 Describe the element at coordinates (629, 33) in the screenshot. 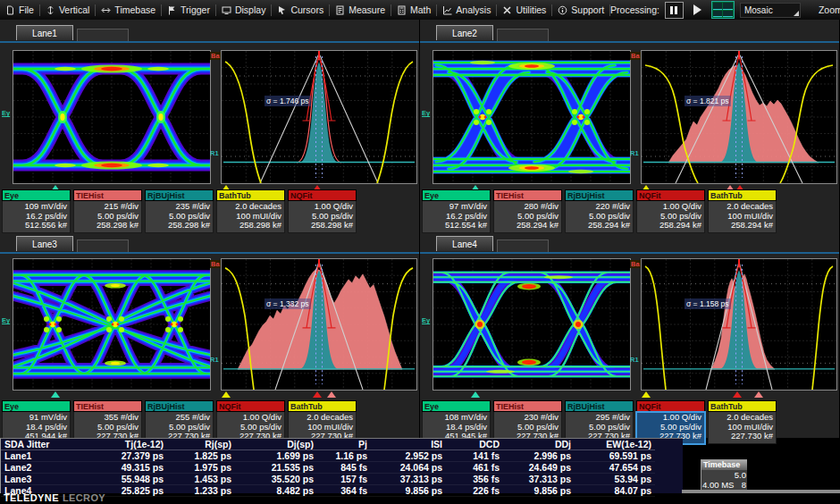

I see `lane2-tabstrip: Lane2` at that location.